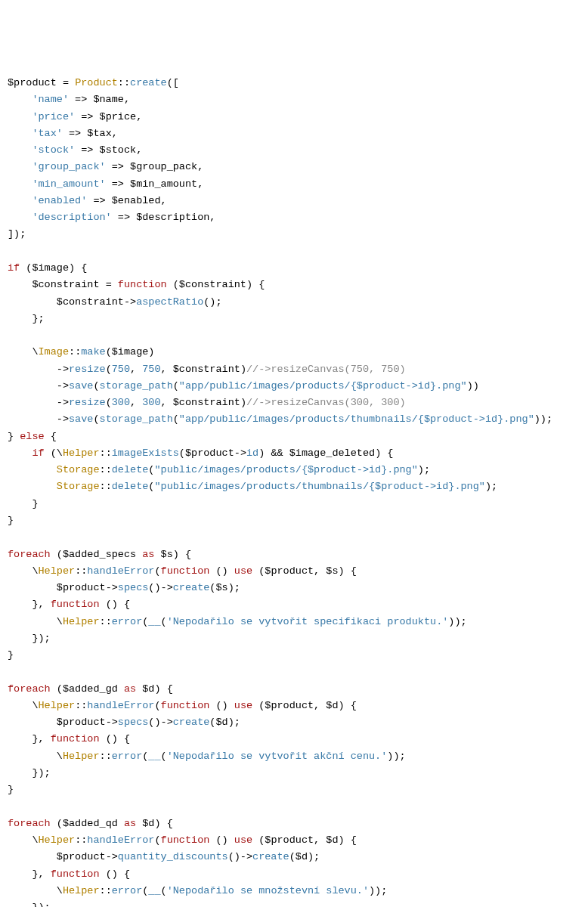 The width and height of the screenshot is (588, 907). Describe the element at coordinates (97, 83) in the screenshot. I see `token: Product` at that location.